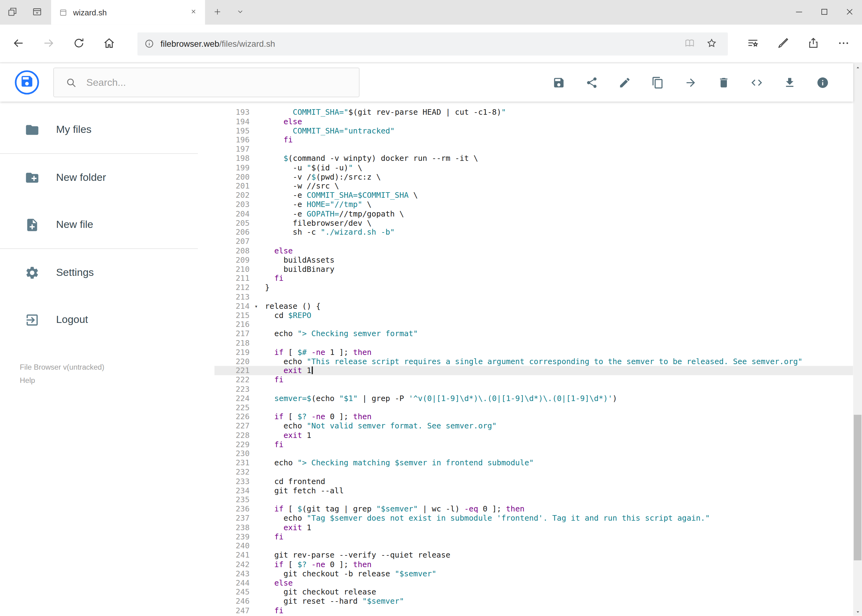 This screenshot has width=862, height=616. What do you see at coordinates (790, 83) in the screenshot?
I see `download-button` at bounding box center [790, 83].